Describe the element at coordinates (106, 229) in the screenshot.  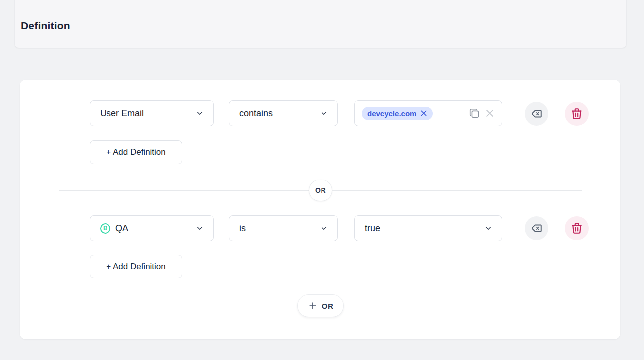
I see `boolean-type-icon: B` at that location.